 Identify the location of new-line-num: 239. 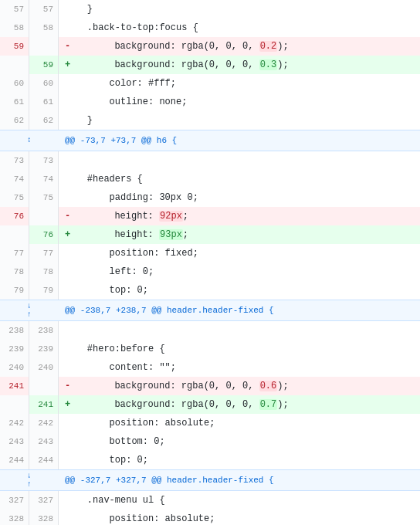
(44, 349).